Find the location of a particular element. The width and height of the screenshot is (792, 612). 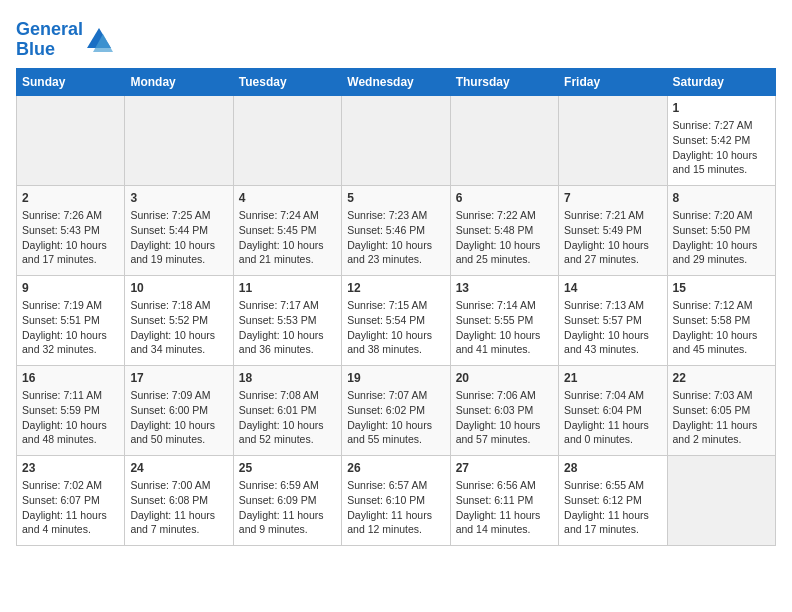

day-number: 9 is located at coordinates (70, 288).